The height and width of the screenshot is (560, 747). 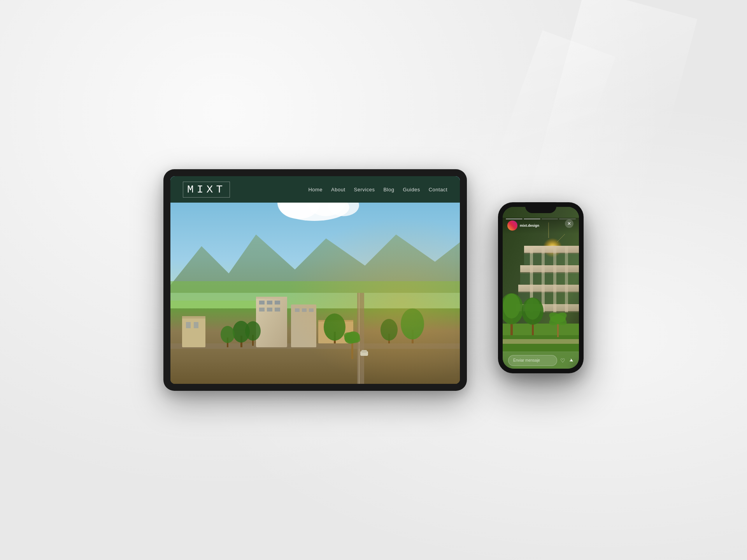 I want to click on send-icon: ➤, so click(x=572, y=360).